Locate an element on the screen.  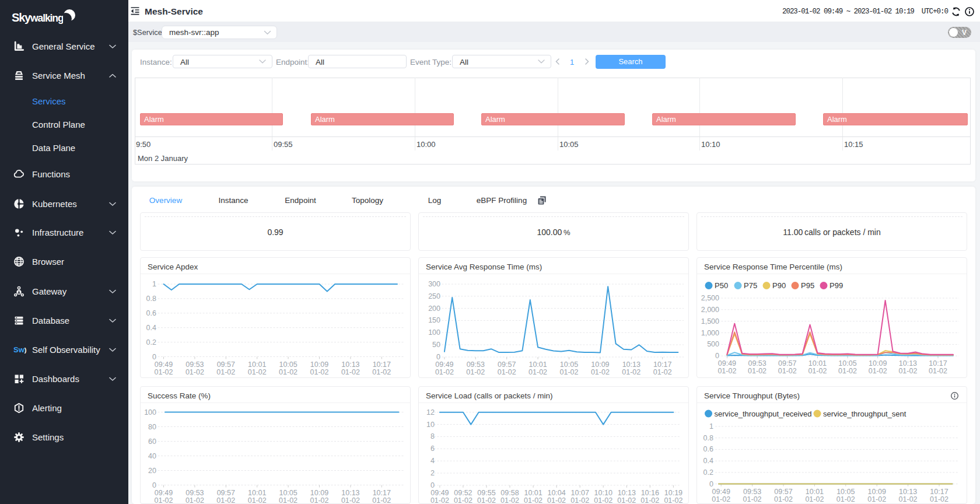
svg-text: 4 is located at coordinates (433, 461).